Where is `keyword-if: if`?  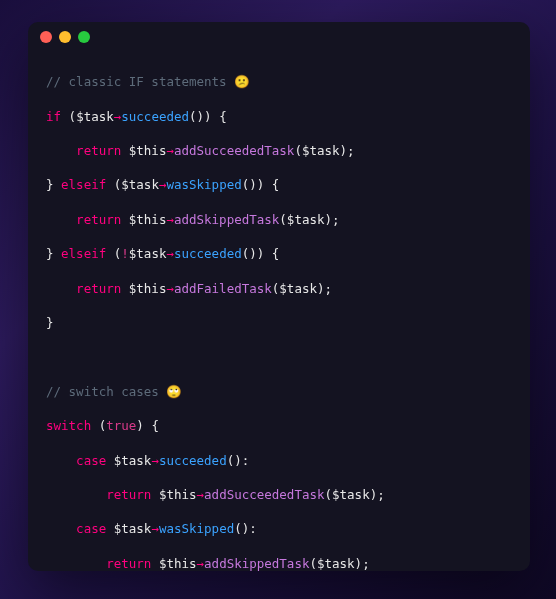
keyword-if: if is located at coordinates (54, 116).